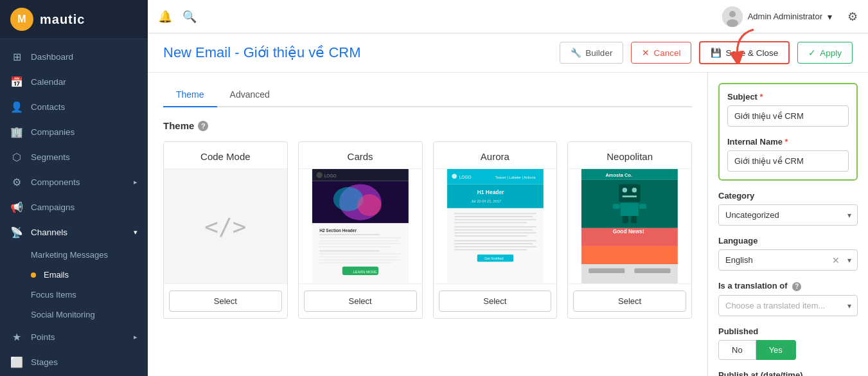  Describe the element at coordinates (788, 154) in the screenshot. I see `internal-name-field-group: Internal Name *` at that location.